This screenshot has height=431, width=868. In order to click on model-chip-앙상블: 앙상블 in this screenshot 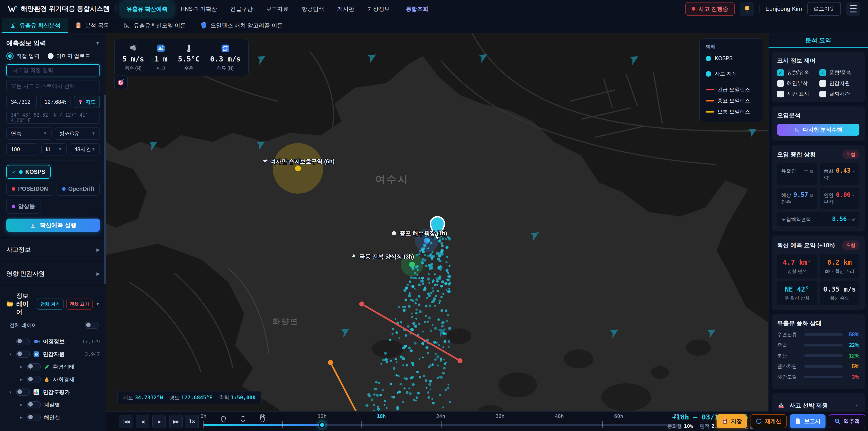, I will do `click(24, 206)`.